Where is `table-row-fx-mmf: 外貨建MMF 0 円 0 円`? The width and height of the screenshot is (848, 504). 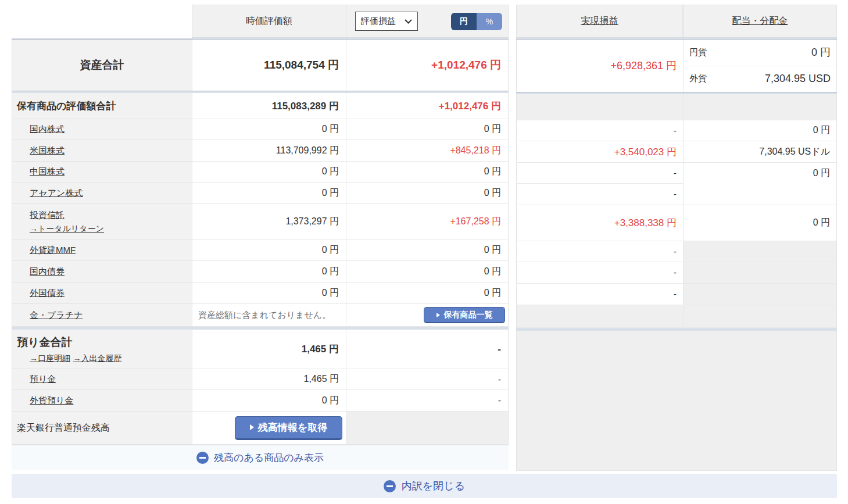 table-row-fx-mmf: 外貨建MMF 0 円 0 円 is located at coordinates (260, 251).